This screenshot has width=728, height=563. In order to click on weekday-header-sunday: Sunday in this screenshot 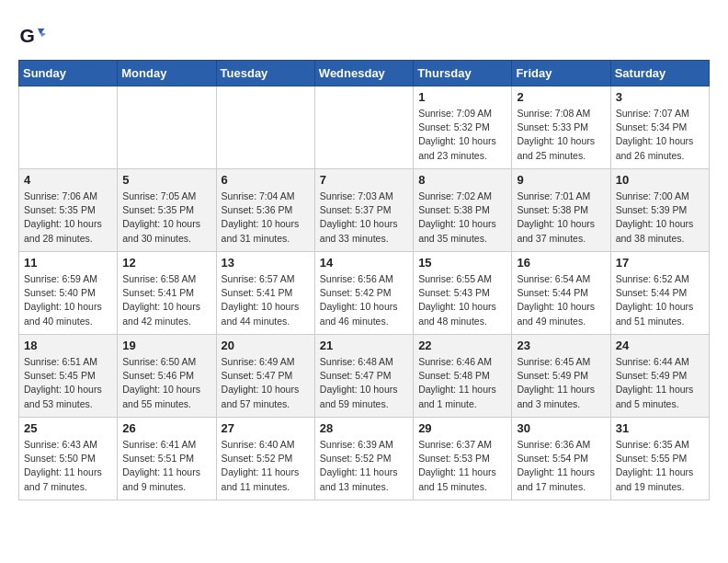, I will do `click(68, 74)`.